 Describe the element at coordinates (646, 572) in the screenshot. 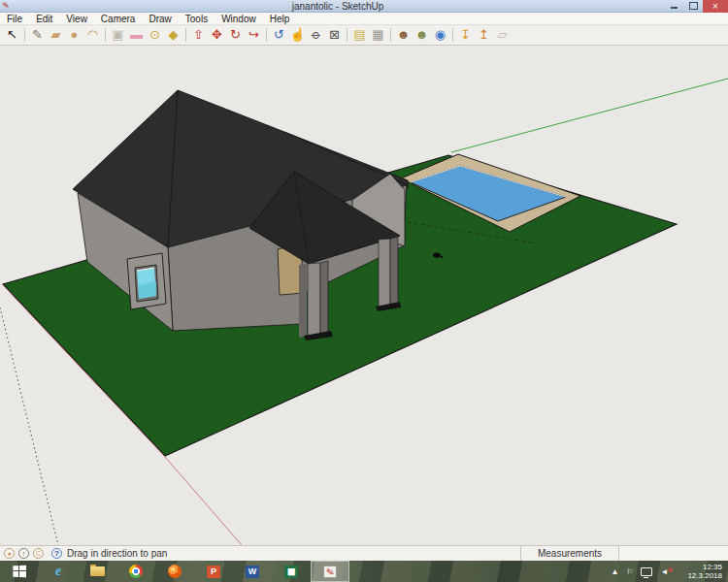

I see `network-icon` at that location.